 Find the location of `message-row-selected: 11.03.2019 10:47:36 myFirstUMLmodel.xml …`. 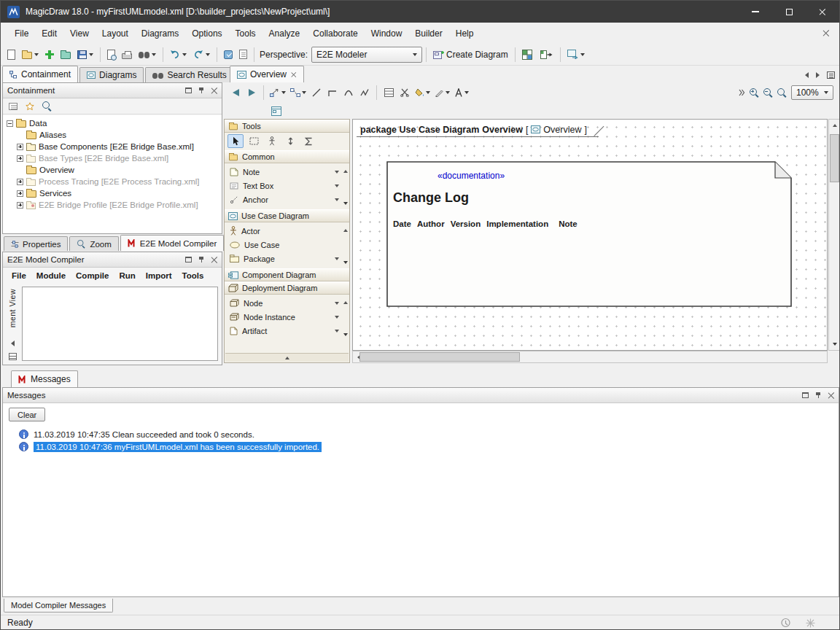

message-row-selected: 11.03.2019 10:47:36 myFirstUMLmodel.xml … is located at coordinates (421, 446).